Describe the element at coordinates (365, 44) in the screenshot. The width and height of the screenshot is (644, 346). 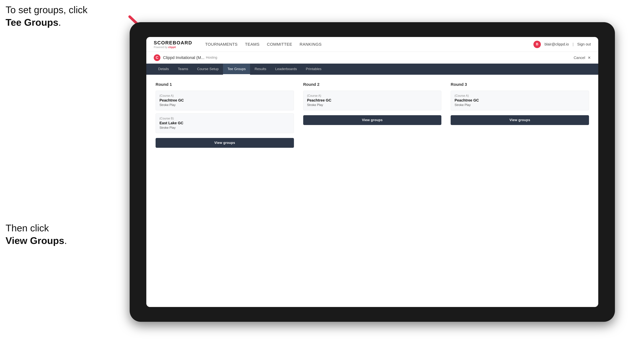
I see `nav-items: TOURNAMENTS TEAMS COMMITTEE RANKINGS` at that location.